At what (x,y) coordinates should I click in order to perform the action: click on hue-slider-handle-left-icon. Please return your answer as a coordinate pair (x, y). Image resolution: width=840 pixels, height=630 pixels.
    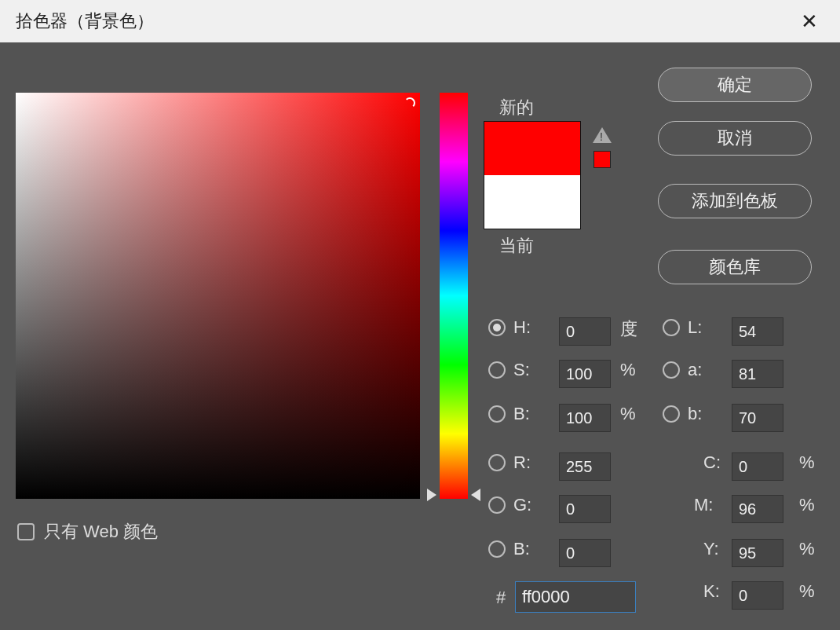
    Looking at the image, I should click on (432, 495).